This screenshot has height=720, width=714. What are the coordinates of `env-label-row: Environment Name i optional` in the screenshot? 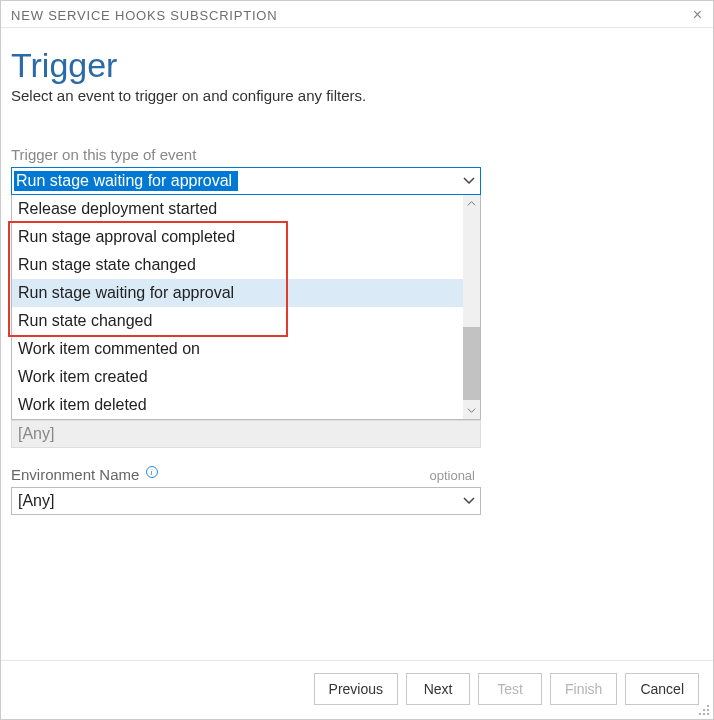 It's located at (246, 474).